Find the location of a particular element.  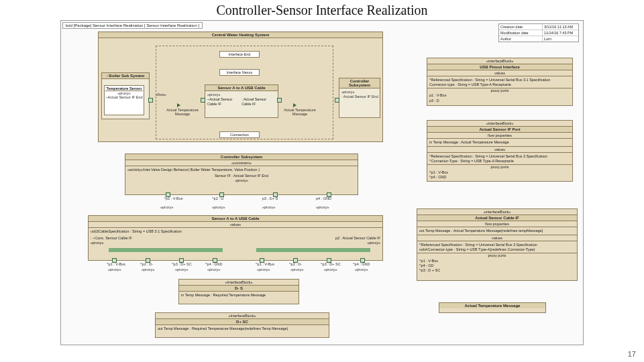

label-connection: Connection is located at coordinates (239, 135).